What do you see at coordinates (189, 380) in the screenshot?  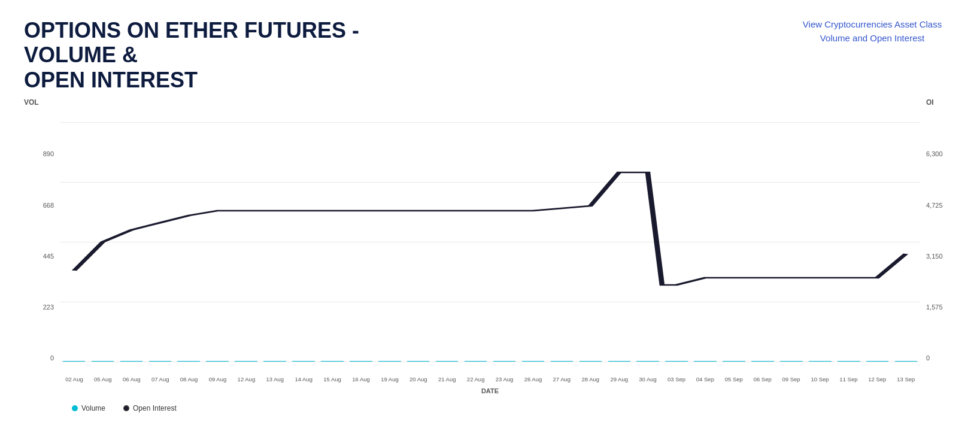 I see `x-axis-label: 08 Aug` at bounding box center [189, 380].